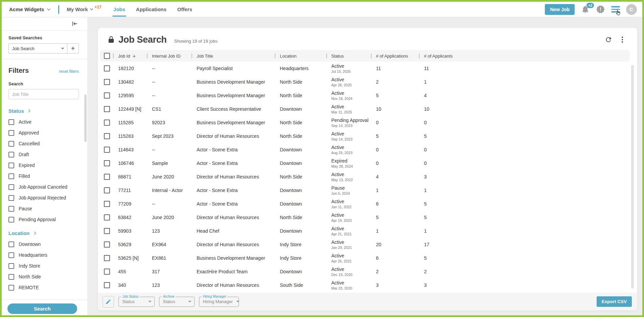 Image resolution: width=644 pixels, height=317 pixels. I want to click on column-header-status: |Status, so click(348, 56).